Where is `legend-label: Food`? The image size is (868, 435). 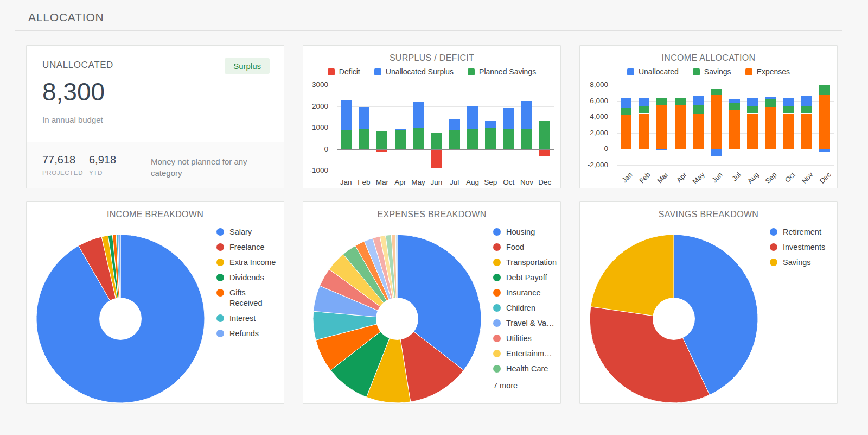
legend-label: Food is located at coordinates (515, 248).